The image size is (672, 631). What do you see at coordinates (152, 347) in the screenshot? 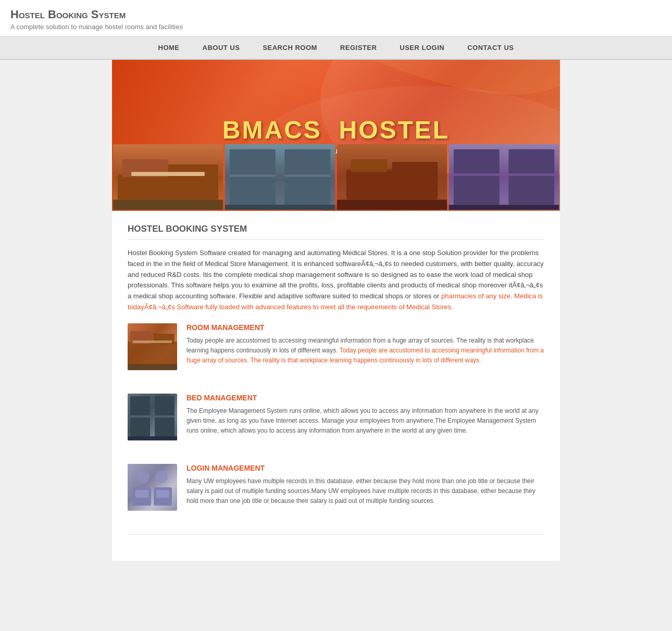
I see `feature-room-thumb` at bounding box center [152, 347].